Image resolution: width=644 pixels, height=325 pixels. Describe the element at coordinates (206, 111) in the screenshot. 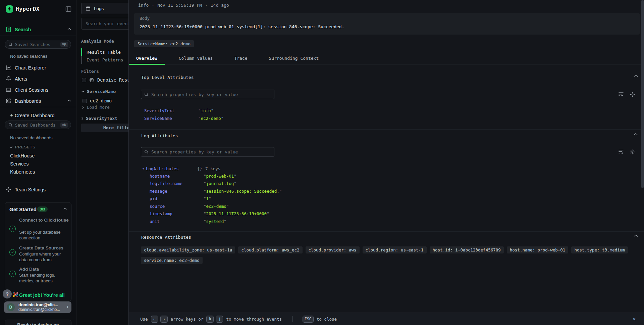

I see `attribute-value: "info"` at that location.